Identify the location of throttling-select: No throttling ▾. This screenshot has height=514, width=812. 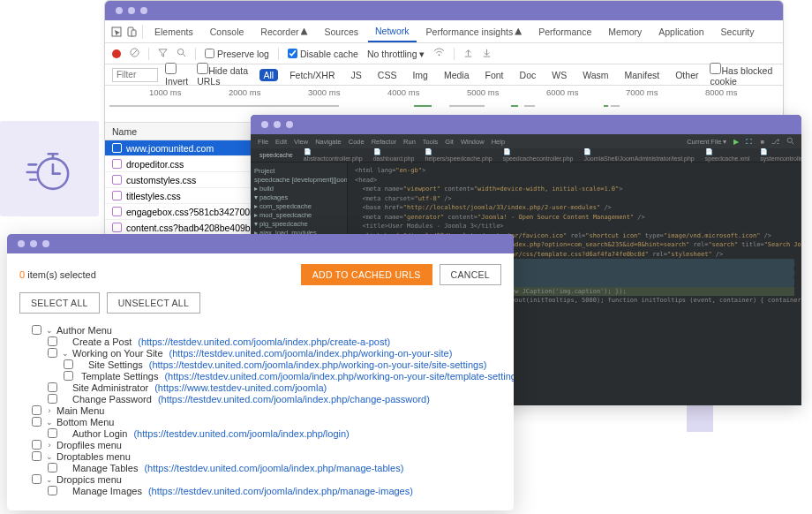
(396, 54).